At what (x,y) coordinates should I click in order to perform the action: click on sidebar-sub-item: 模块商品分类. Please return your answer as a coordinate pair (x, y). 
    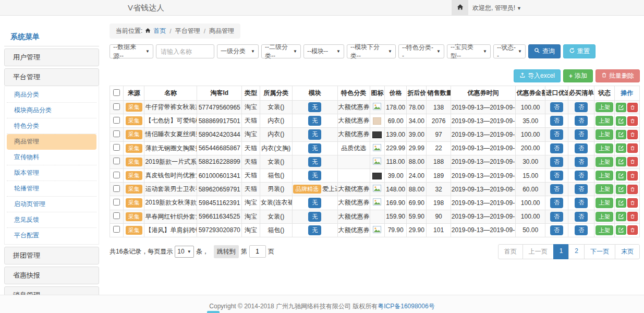
    Looking at the image, I should click on (52, 111).